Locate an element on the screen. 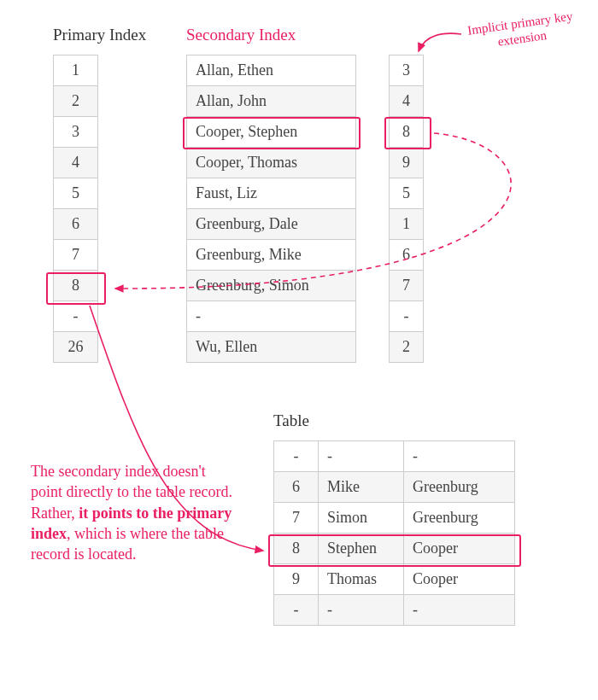  primary-index-cell: 2 is located at coordinates (76, 102).